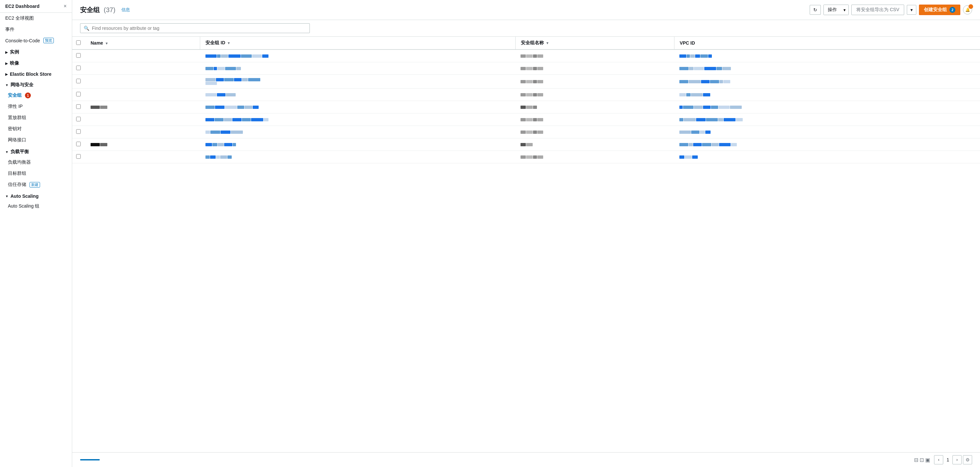 The image size is (980, 467). Describe the element at coordinates (36, 206) in the screenshot. I see `sidebar-item-auto-scaling-groups: Auto Scaling 组` at that location.